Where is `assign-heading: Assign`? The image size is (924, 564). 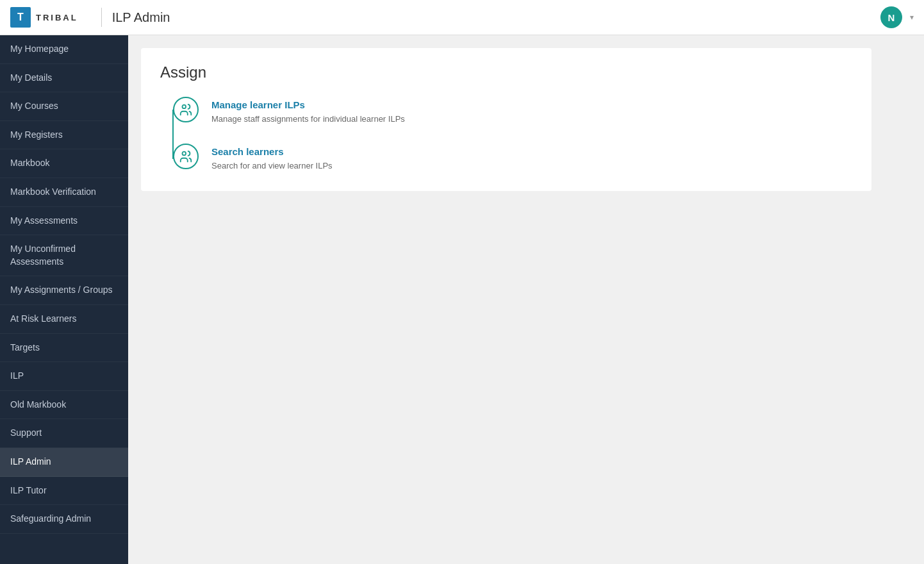
assign-heading: Assign is located at coordinates (506, 72).